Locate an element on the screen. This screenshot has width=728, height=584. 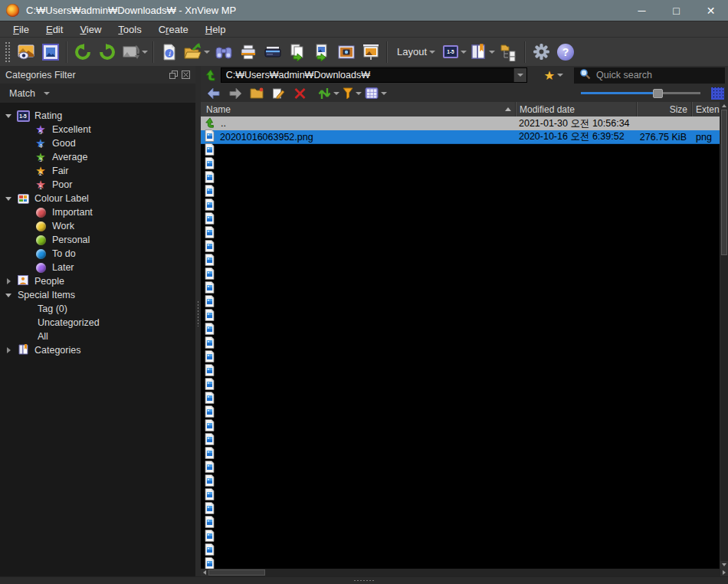
close-button: ✕ is located at coordinates (711, 11).